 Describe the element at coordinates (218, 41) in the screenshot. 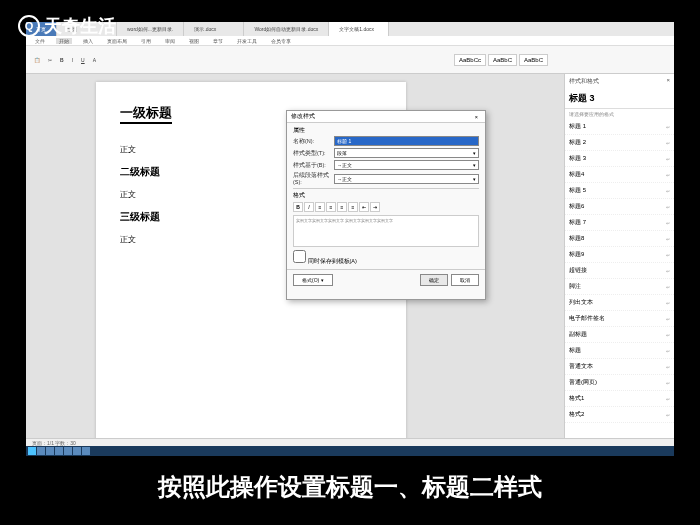

I see `ribbon-tab-sections: 章节` at that location.